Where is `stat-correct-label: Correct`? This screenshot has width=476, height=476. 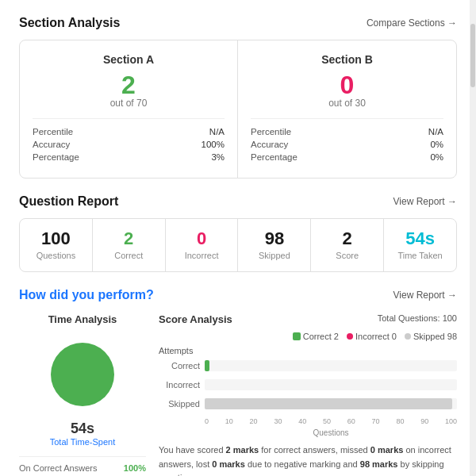
stat-correct-label: Correct is located at coordinates (129, 255).